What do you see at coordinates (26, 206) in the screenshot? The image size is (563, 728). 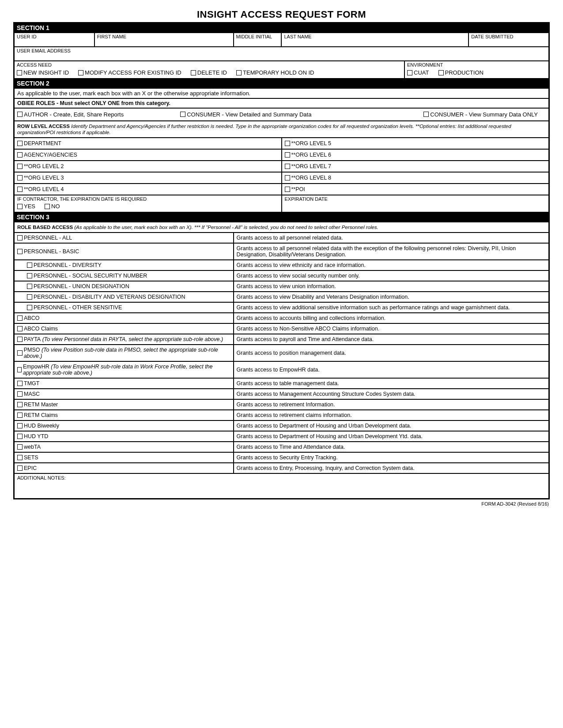 I see `opt-yes: YES` at bounding box center [26, 206].